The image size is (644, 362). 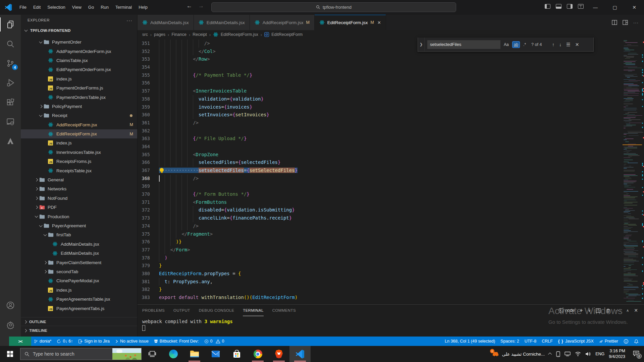 I want to click on wifi-icon, so click(x=578, y=354).